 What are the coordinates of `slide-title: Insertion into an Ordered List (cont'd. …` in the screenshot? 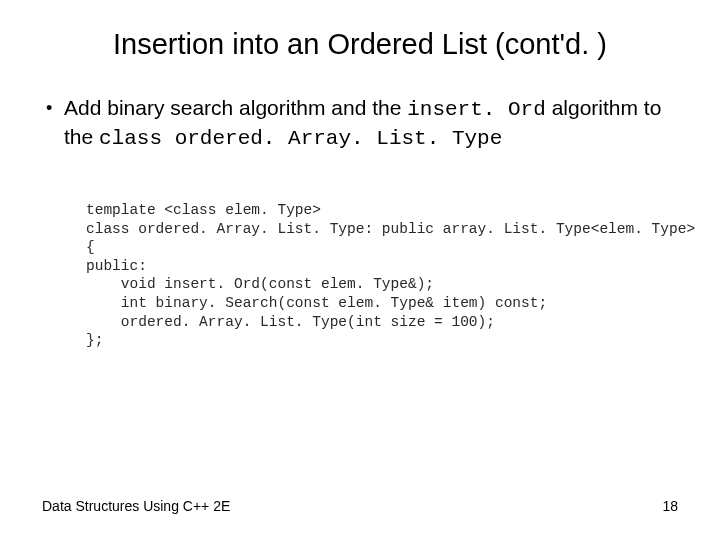 It's located at (360, 44).